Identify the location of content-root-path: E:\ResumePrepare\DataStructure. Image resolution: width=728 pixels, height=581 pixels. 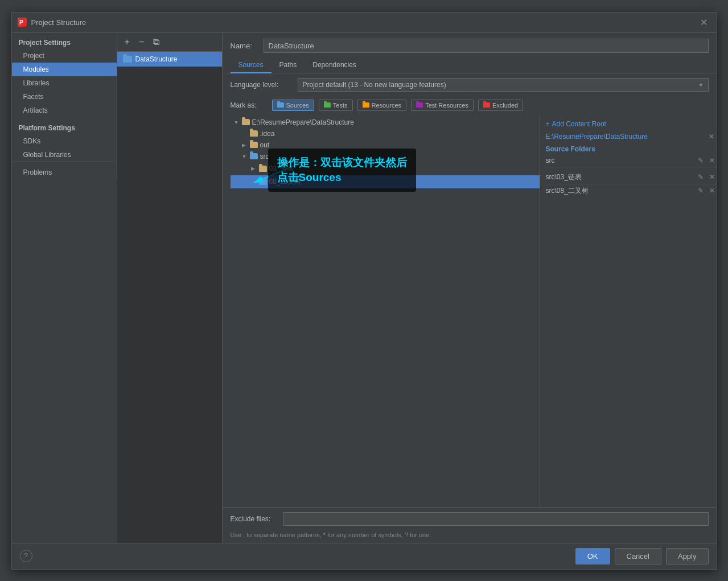
(626, 137).